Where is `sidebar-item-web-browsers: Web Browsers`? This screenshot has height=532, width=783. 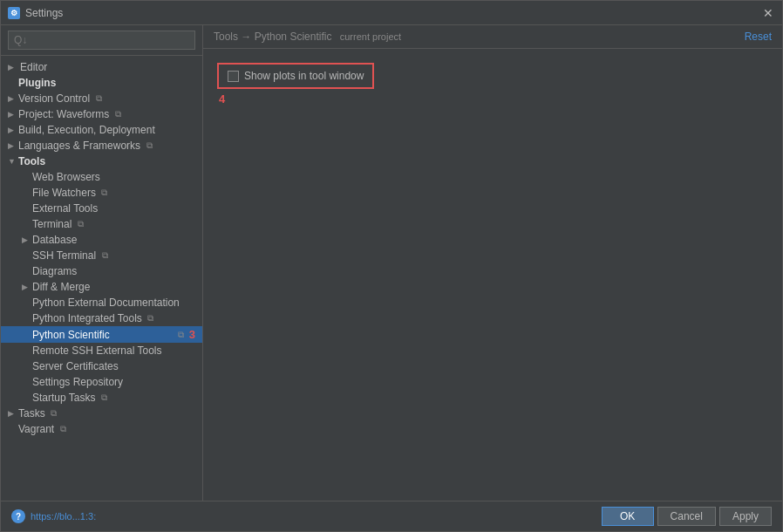
sidebar-item-web-browsers: Web Browsers is located at coordinates (101, 177).